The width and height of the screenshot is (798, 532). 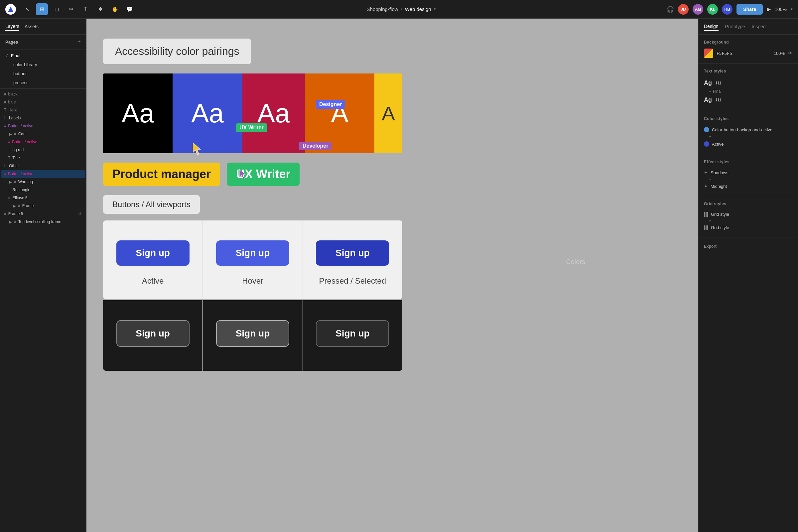 I want to click on layer-cart: ▶ # Cart, so click(x=43, y=134).